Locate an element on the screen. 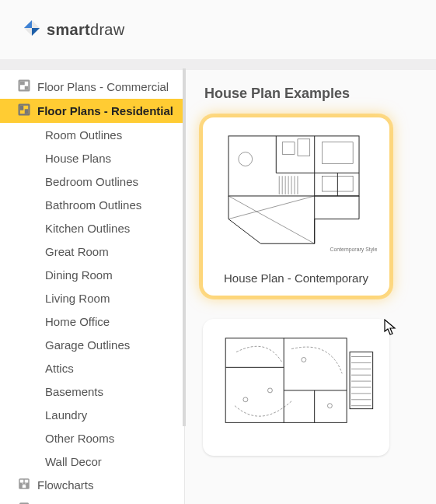 The height and width of the screenshot is (504, 436). app-header: smartdraw is located at coordinates (218, 30).